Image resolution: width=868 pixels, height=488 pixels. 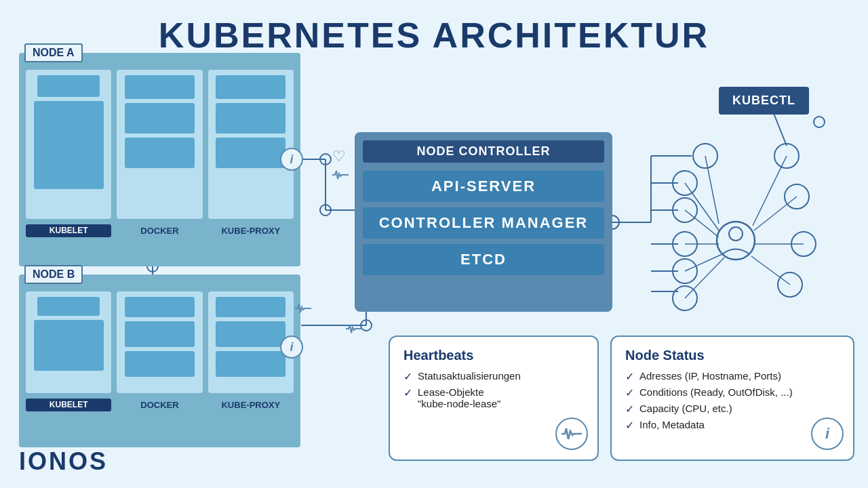 I want to click on heartbeats-box: Heartbeats ✓ Statusaktualisierungen ✓ Le…, so click(x=494, y=399).